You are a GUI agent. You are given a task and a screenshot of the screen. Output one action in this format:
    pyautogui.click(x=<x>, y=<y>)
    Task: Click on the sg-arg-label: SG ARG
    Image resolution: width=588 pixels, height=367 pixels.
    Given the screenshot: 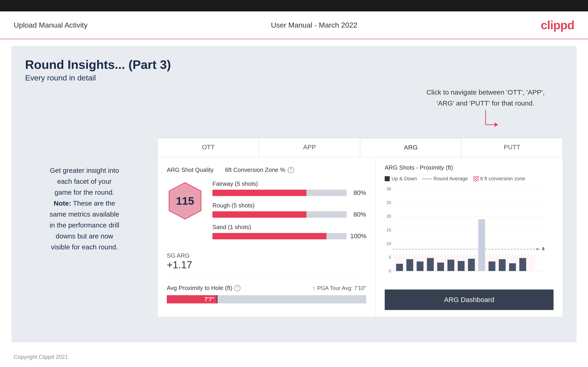 What is the action you would take?
    pyautogui.click(x=266, y=256)
    